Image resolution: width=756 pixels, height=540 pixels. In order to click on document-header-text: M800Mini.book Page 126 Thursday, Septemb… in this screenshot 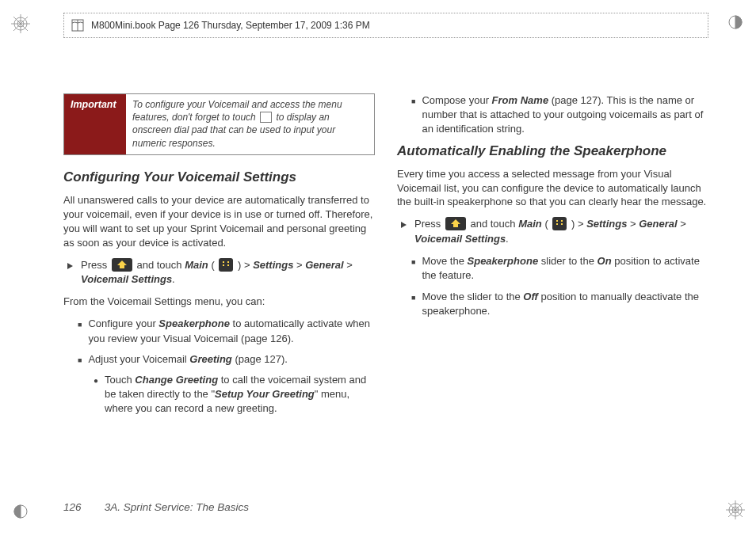, I will do `click(231, 25)`.